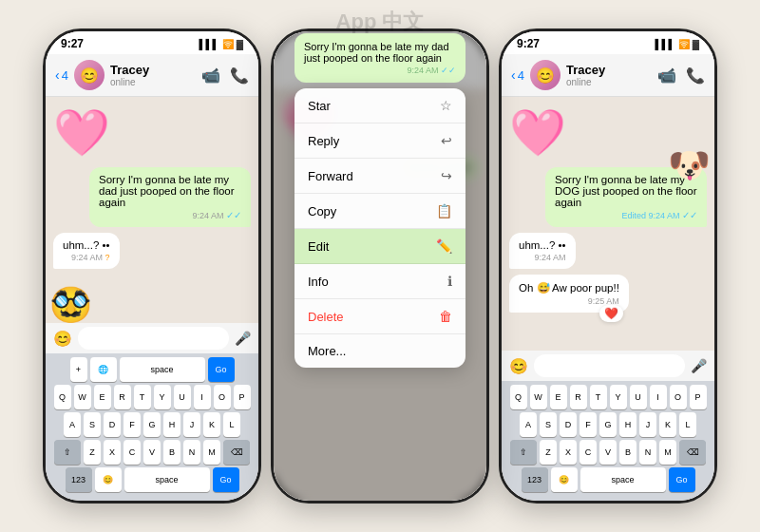 The image size is (760, 532). I want to click on key-a-r: A, so click(528, 425).